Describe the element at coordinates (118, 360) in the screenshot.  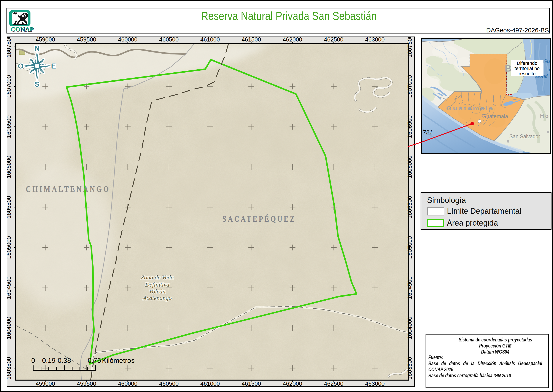
I see `svg-text: Kilómetros` at that location.